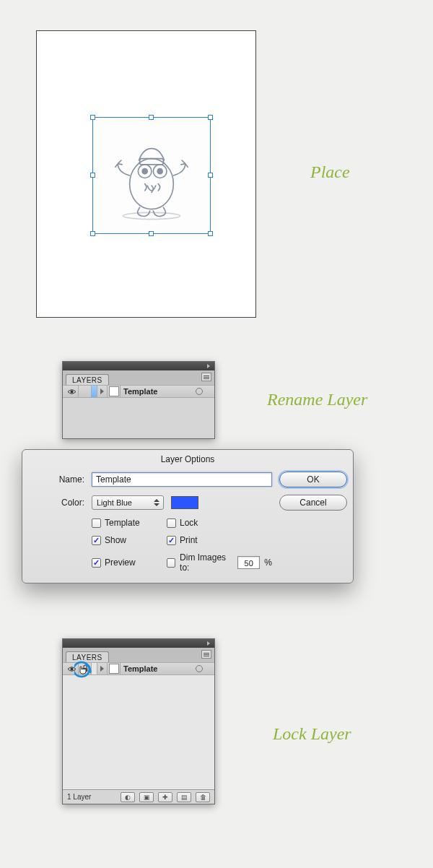 The width and height of the screenshot is (433, 868). What do you see at coordinates (152, 175) in the screenshot?
I see `placed-image-bounding-box` at bounding box center [152, 175].